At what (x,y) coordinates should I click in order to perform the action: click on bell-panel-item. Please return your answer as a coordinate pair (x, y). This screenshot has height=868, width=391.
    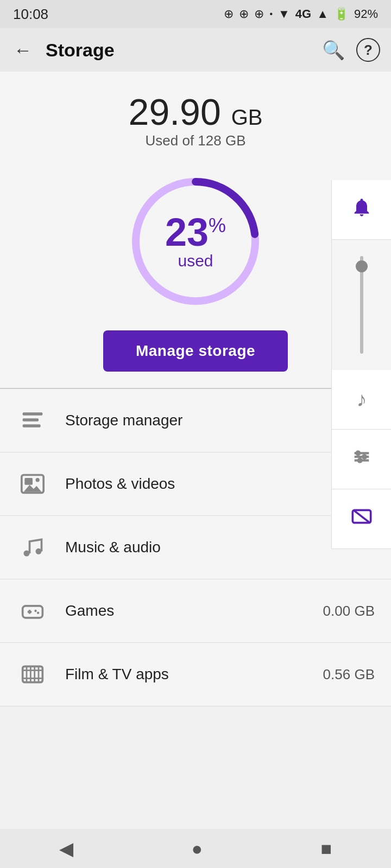
    Looking at the image, I should click on (362, 210).